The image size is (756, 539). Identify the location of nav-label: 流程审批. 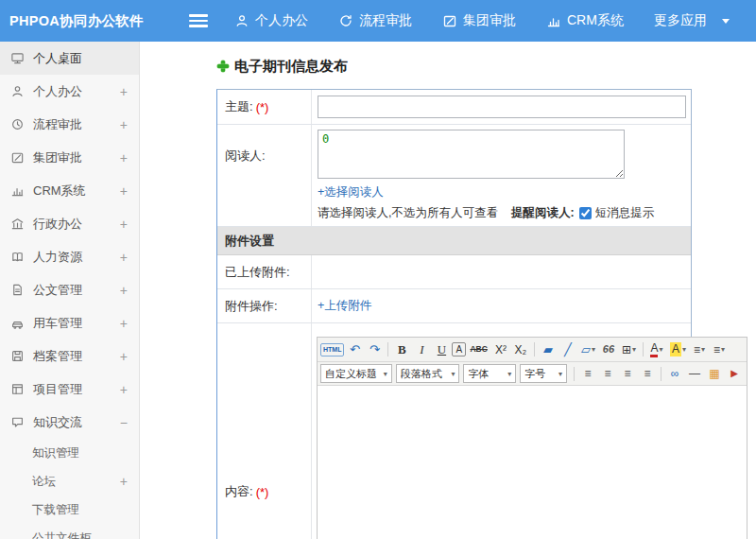
(386, 21).